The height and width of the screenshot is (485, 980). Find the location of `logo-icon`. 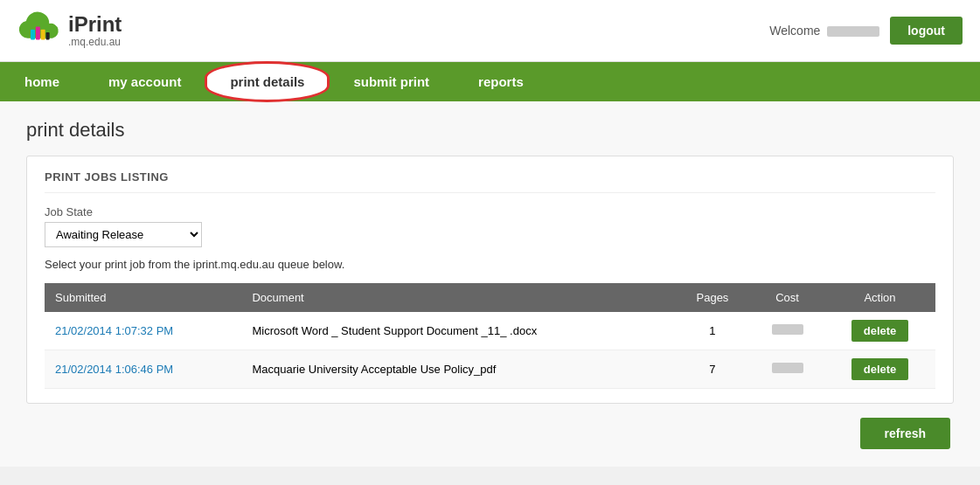

logo-icon is located at coordinates (39, 31).